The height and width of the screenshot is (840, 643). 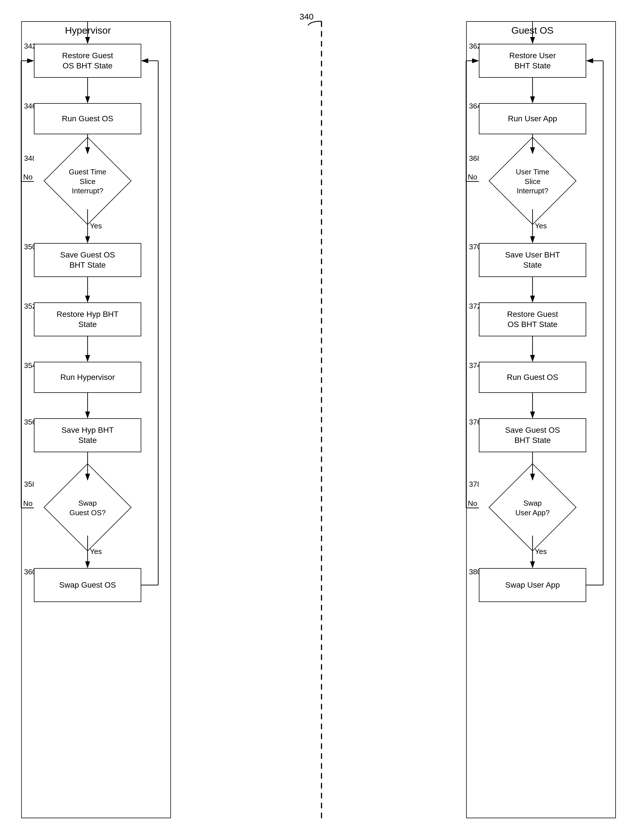 I want to click on label-340: 340, so click(x=306, y=17).